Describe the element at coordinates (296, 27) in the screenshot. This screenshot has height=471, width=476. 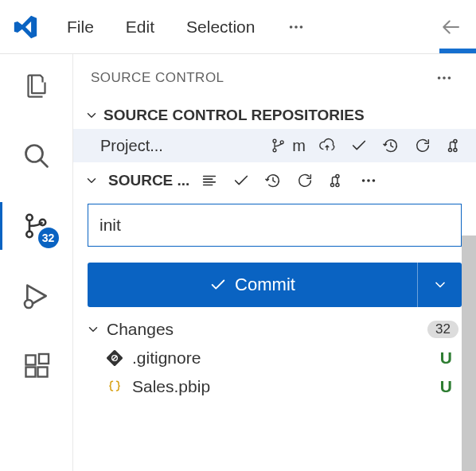
I see `menu-overflow-icon` at that location.